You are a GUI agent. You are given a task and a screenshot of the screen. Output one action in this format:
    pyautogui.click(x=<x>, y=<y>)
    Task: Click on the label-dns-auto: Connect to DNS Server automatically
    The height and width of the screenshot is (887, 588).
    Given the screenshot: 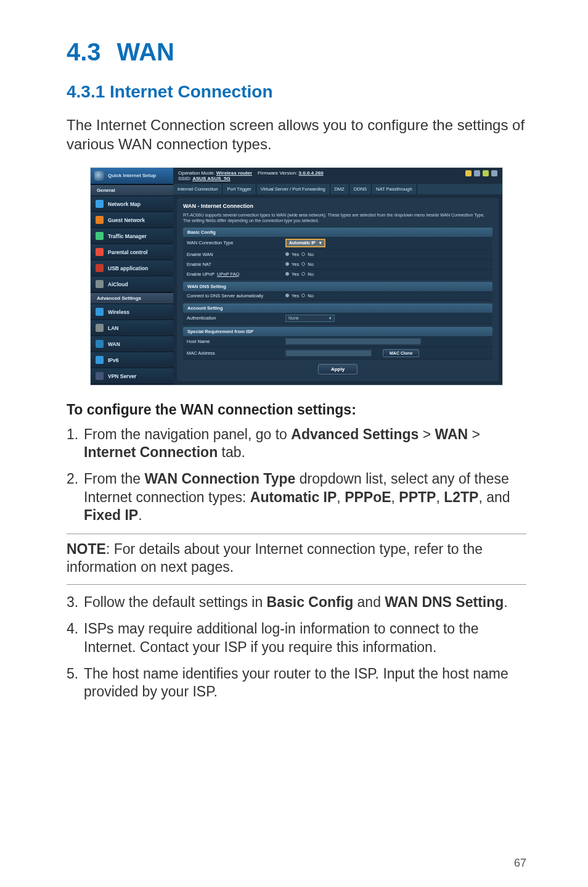 What is the action you would take?
    pyautogui.click(x=236, y=296)
    